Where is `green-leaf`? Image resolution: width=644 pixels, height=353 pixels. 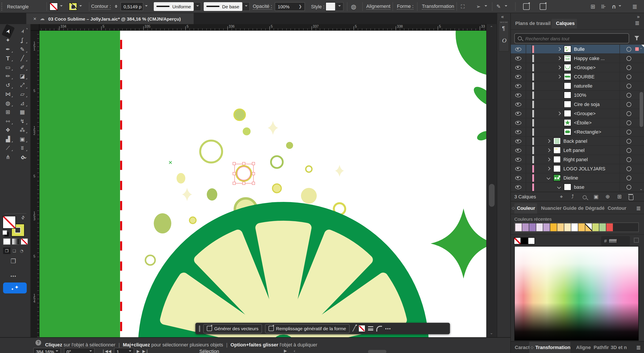 green-leaf is located at coordinates (478, 96).